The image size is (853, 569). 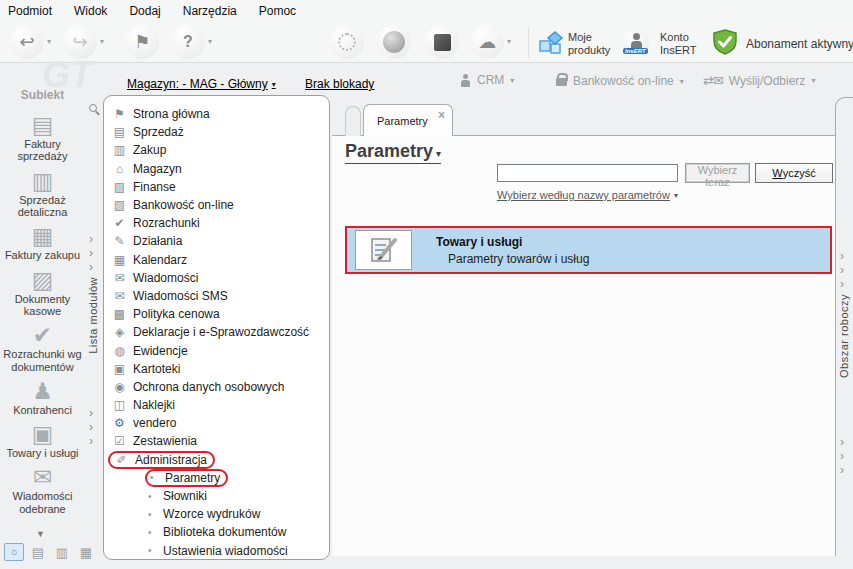 I want to click on menu-item-dodaj: Dodaj, so click(x=144, y=11).